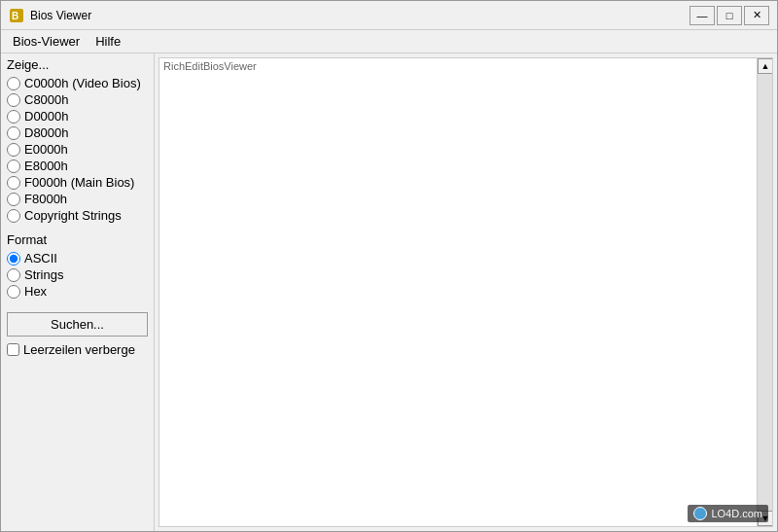  I want to click on scroll-track, so click(764, 292).